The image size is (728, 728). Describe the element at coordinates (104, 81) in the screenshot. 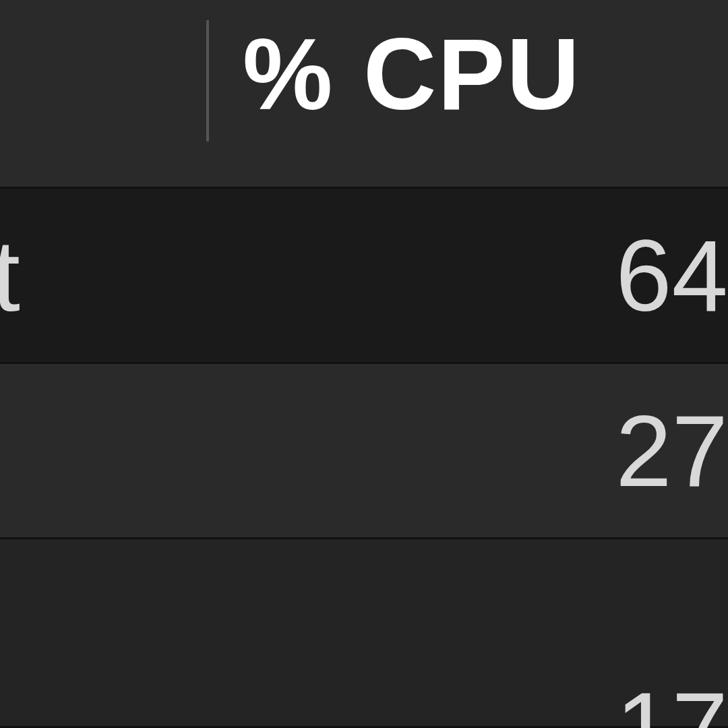

I see `column-header-process-name` at that location.